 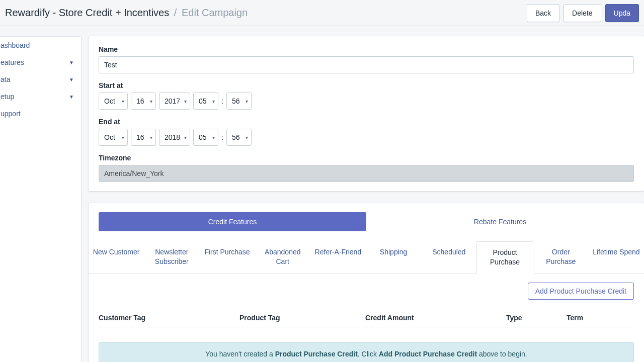 I want to click on tab-new-customer: New Customer, so click(x=116, y=257).